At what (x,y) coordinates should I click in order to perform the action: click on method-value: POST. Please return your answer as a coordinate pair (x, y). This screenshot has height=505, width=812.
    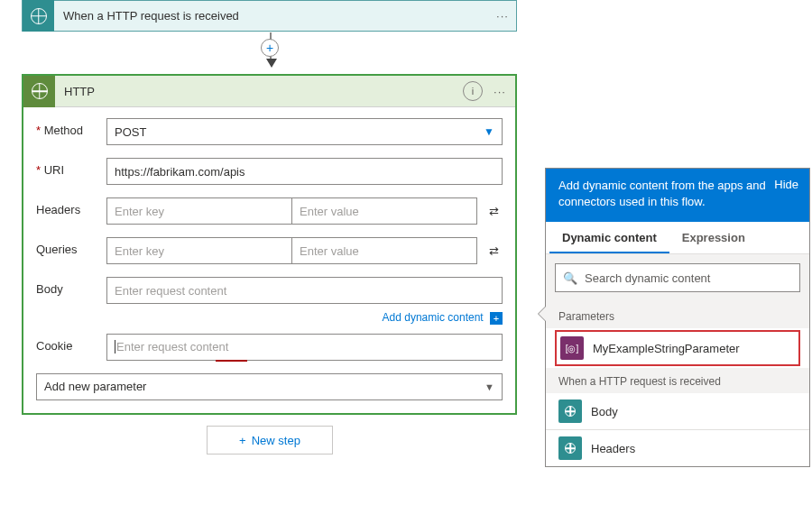
    Looking at the image, I should click on (130, 132).